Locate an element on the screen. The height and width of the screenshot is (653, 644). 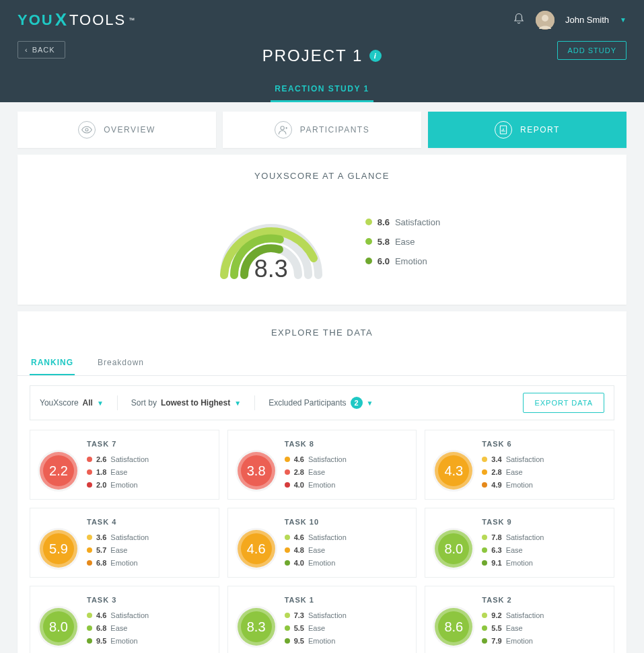
glance-title: YOUXSCORE AT A GLANCE is located at coordinates (322, 176).